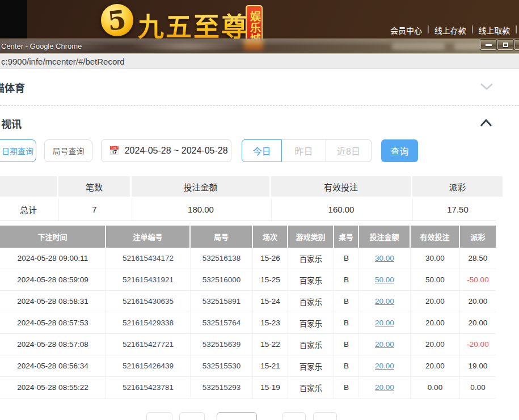 The width and height of the screenshot is (519, 420). What do you see at coordinates (222, 258) in the screenshot?
I see `cell-round-id: 532516138` at bounding box center [222, 258].